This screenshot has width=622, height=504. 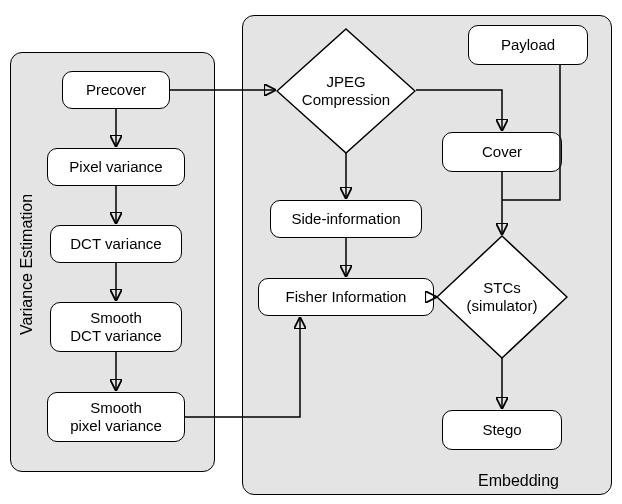 What do you see at coordinates (116, 90) in the screenshot?
I see `precover-text: Precover` at bounding box center [116, 90].